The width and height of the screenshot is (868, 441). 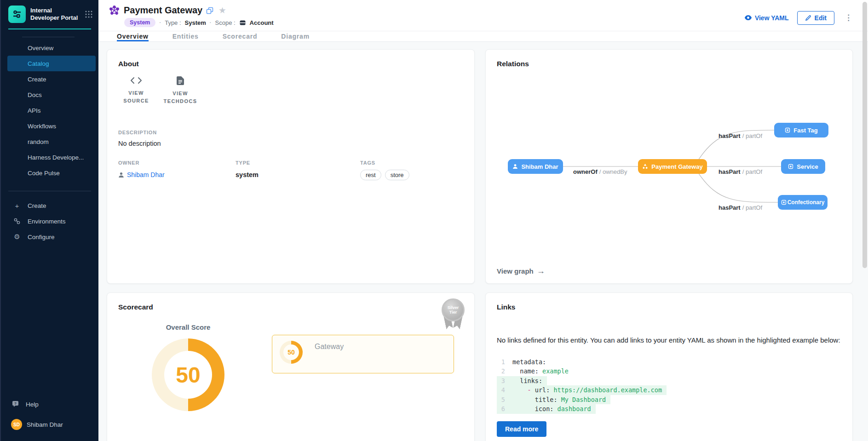 I want to click on sidebar-item-workflows: Workflows, so click(x=52, y=126).